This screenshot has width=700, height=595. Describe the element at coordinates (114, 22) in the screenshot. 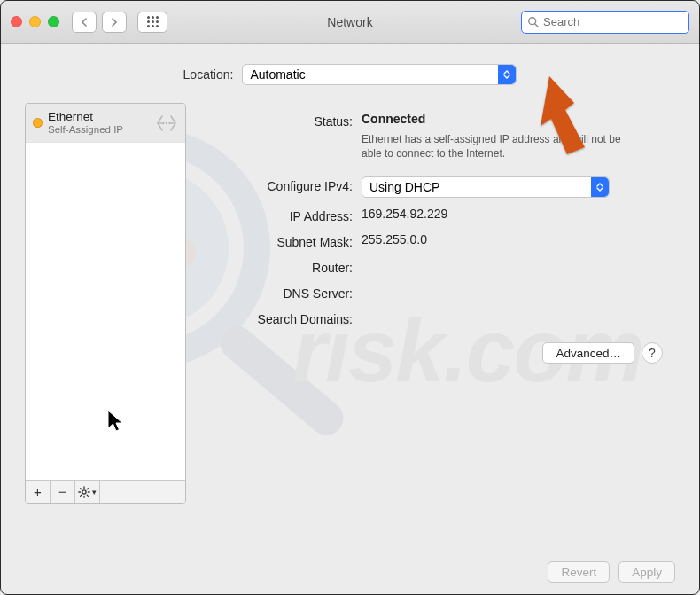

I see `forward-button` at that location.